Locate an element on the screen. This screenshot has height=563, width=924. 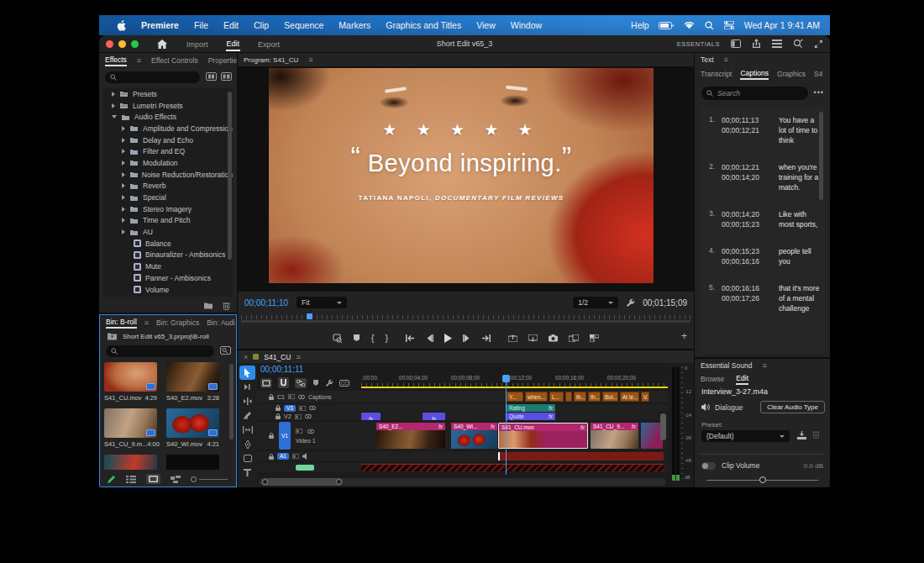
minimize-window-button is located at coordinates (123, 44).